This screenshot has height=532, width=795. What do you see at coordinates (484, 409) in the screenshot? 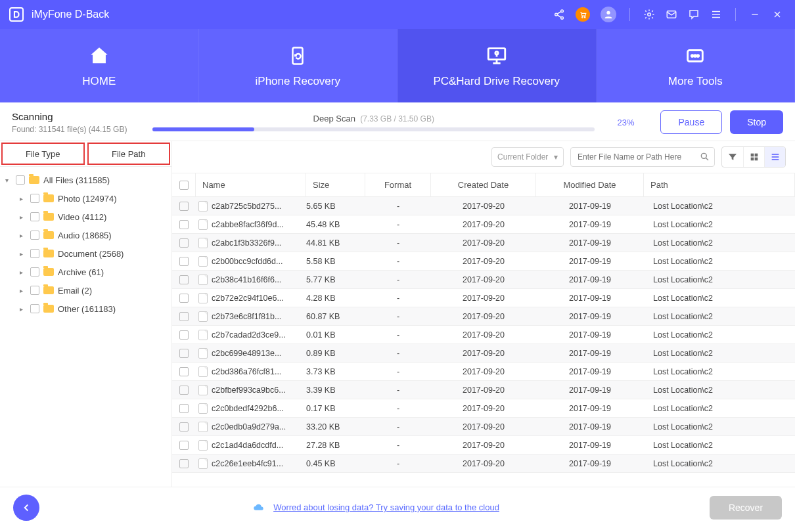
I see `table-row: c2c0bdedf4292b6...0.17 KB-2017-09-202017…` at bounding box center [484, 409].